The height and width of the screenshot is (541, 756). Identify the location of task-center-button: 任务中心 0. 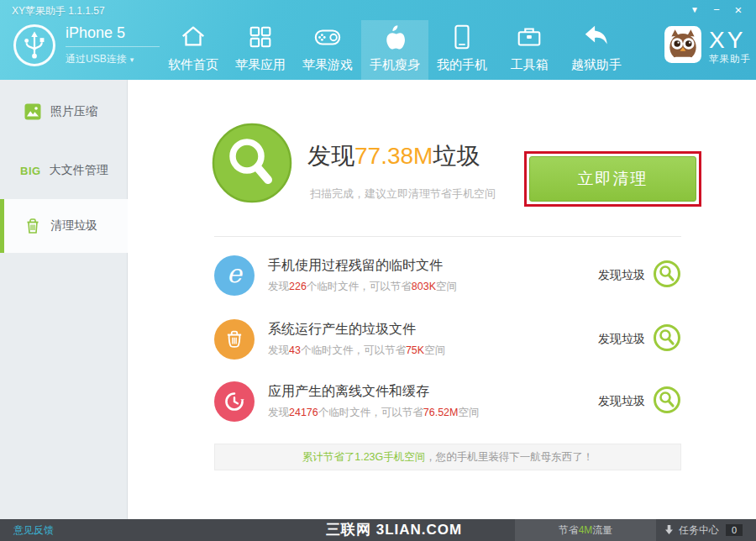
(706, 530).